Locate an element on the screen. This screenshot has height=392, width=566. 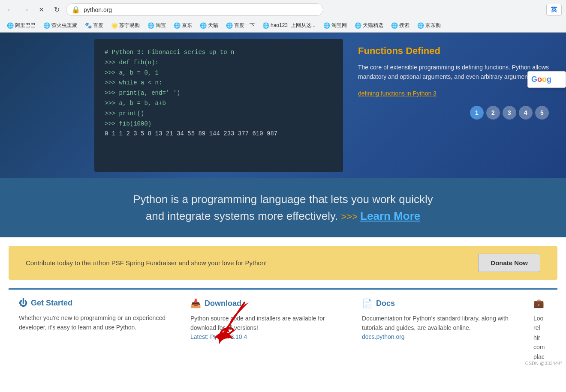
card-get-started-text: Whether you're new to programming or an … is located at coordinates (94, 323).